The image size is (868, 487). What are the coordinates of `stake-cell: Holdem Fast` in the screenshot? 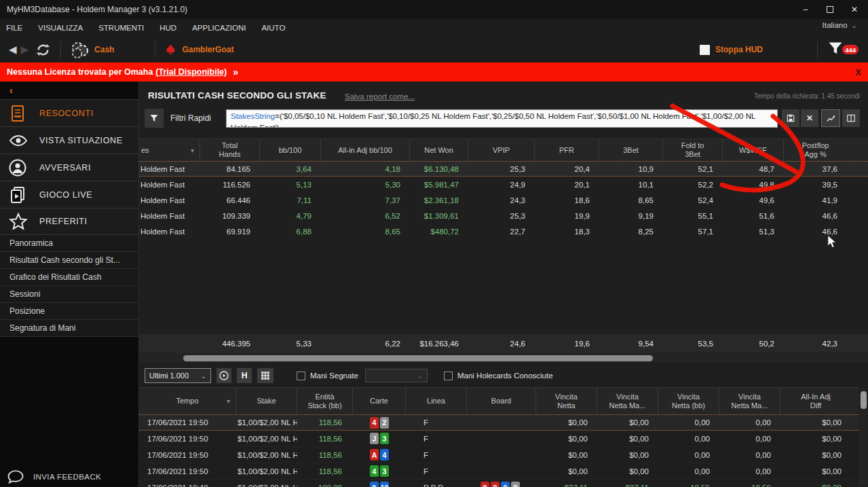 It's located at (170, 200).